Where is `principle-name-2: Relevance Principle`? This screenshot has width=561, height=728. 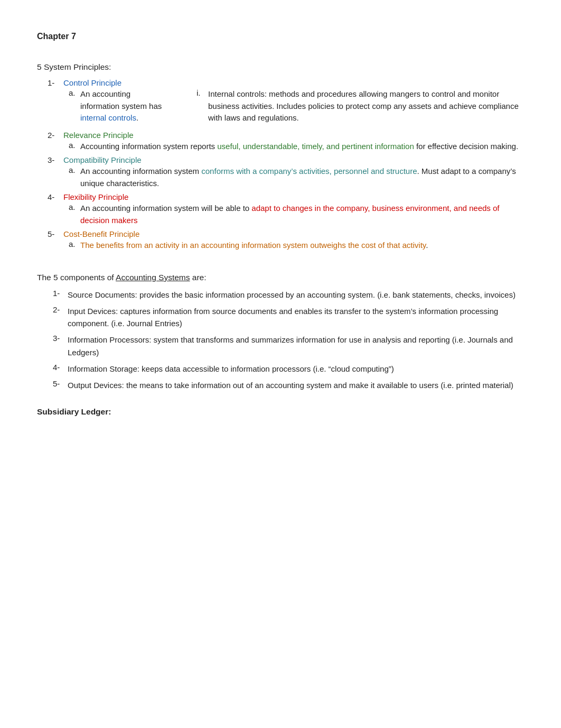 principle-name-2: Relevance Principle is located at coordinates (98, 135).